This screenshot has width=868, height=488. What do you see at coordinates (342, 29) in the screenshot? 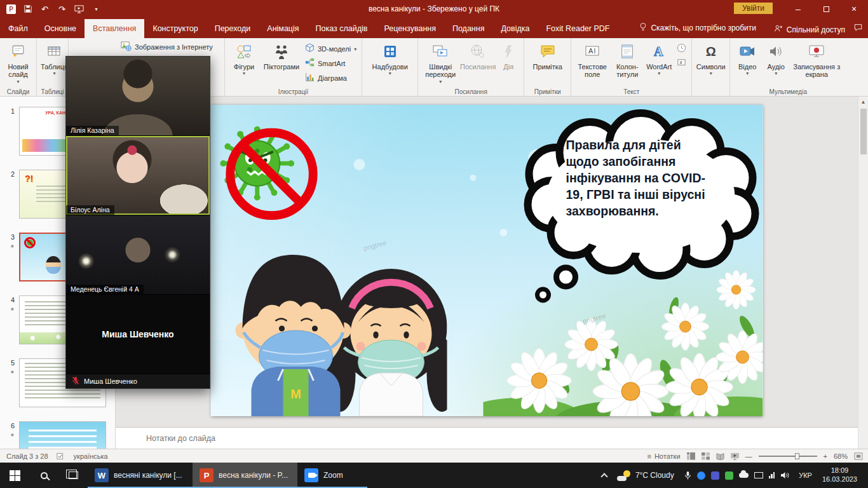
I see `tab-slideshow: Показ слайдів` at bounding box center [342, 29].